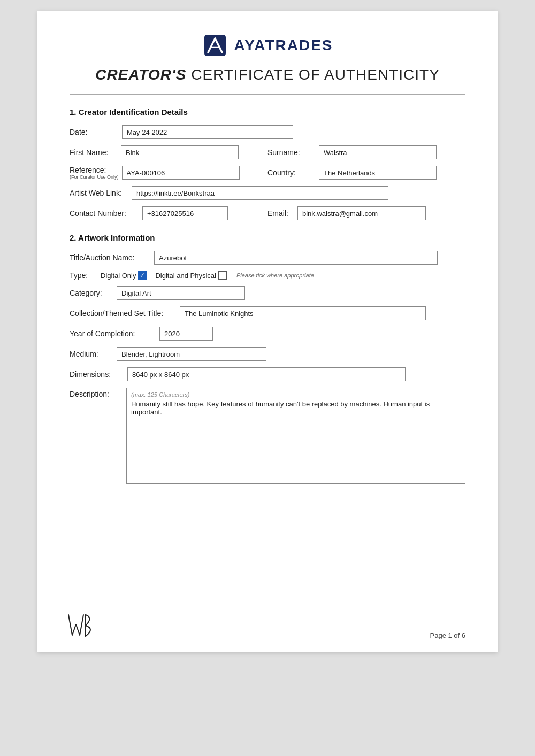  Describe the element at coordinates (123, 313) in the screenshot. I see `collection-label: Collection/Themed Set Title:` at that location.